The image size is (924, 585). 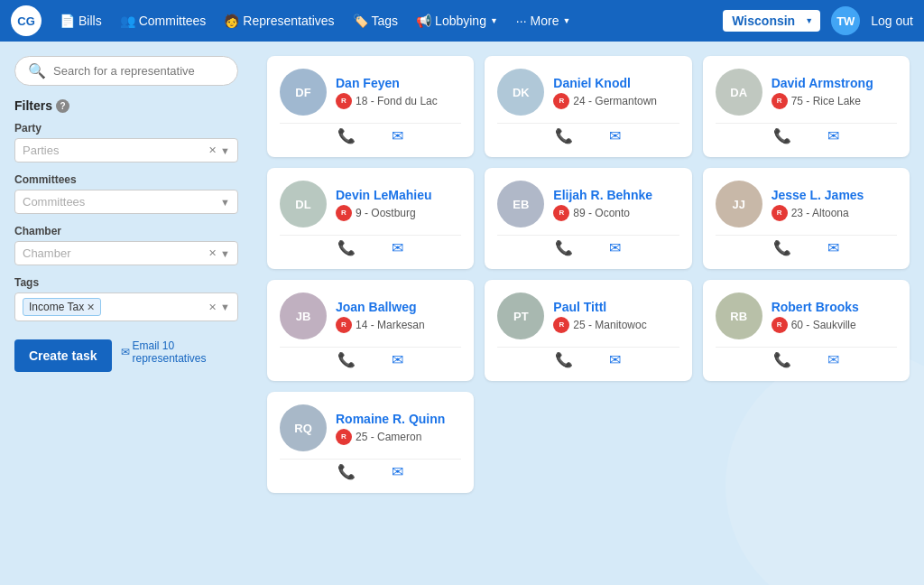 I want to click on rep-name-7: Paul Tittl, so click(x=599, y=307).